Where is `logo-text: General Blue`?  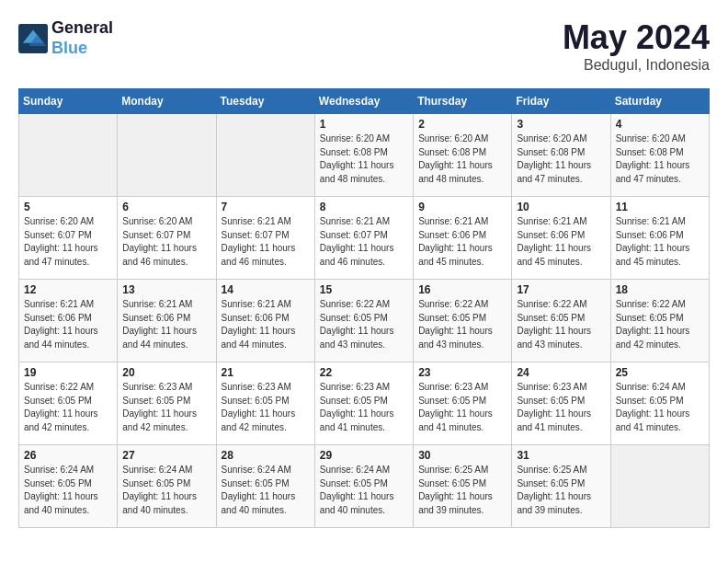
logo-text: General Blue is located at coordinates (83, 39).